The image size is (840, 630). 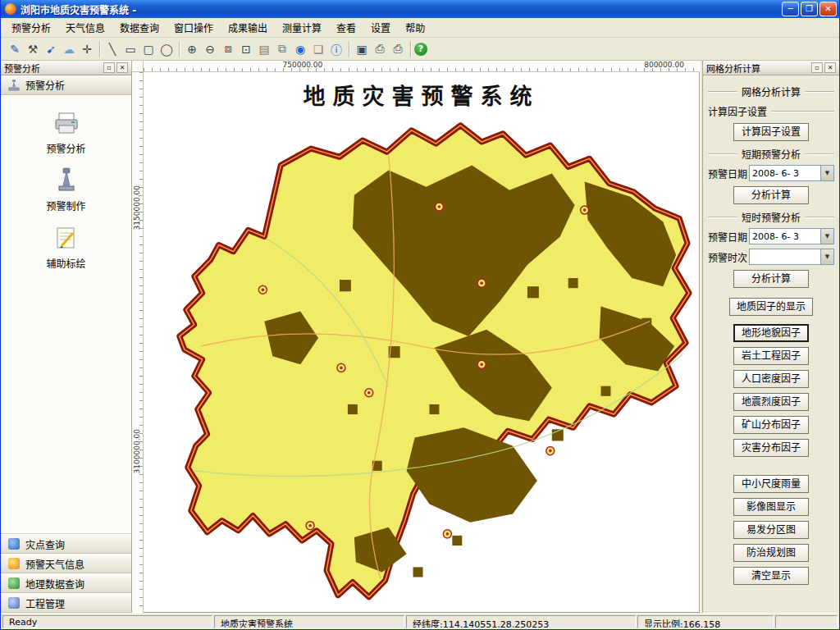 I want to click on menu-result-output: 成果输出, so click(x=248, y=28).